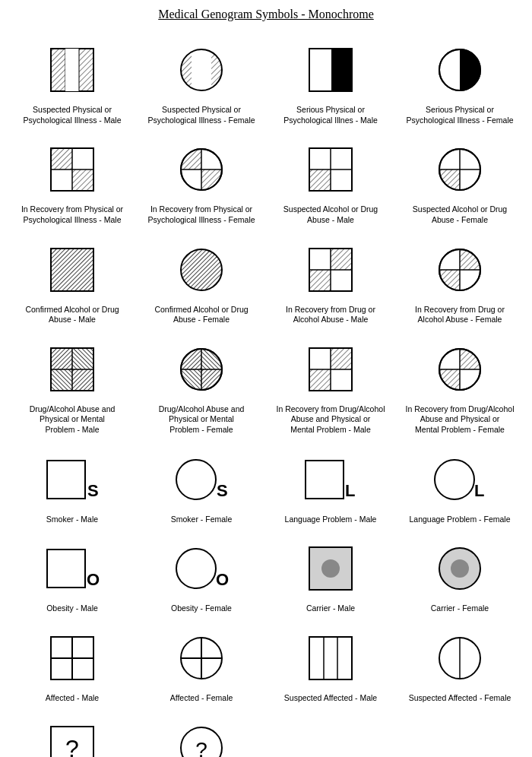 The height and width of the screenshot is (757, 532). Describe the element at coordinates (72, 283) in the screenshot. I see `cell-confirmed-alcohol-male: Confirmed Alcohol or DrugAbuse - Male` at that location.